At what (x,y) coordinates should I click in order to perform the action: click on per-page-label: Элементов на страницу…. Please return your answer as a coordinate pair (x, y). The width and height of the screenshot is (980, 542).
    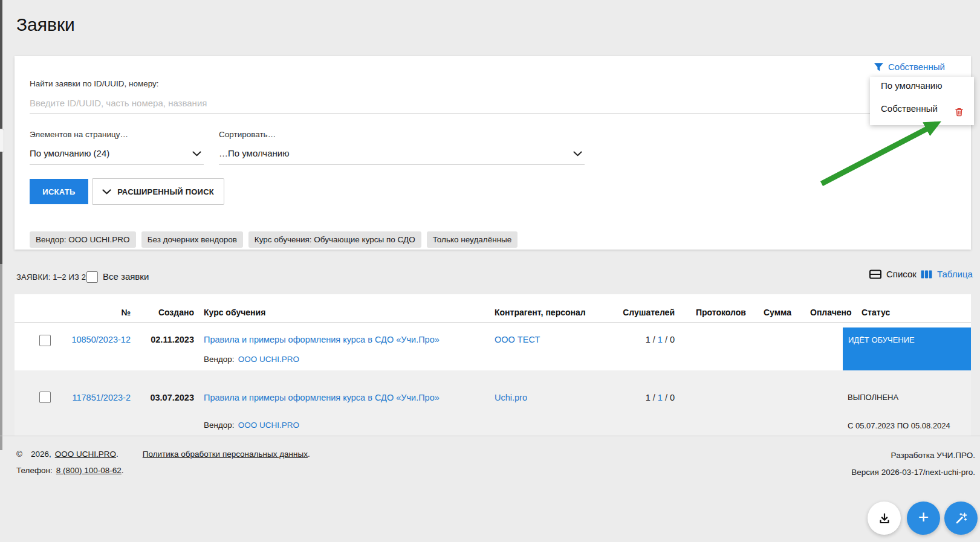
    Looking at the image, I should click on (79, 134).